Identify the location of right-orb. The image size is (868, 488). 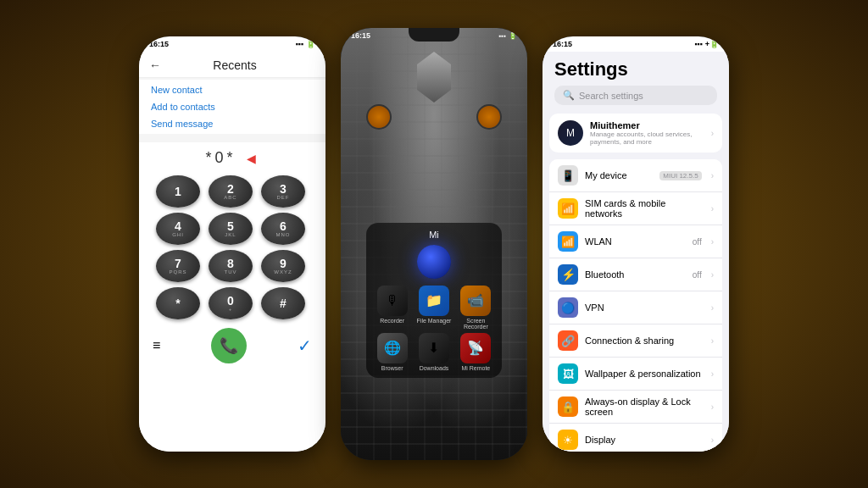
(489, 117).